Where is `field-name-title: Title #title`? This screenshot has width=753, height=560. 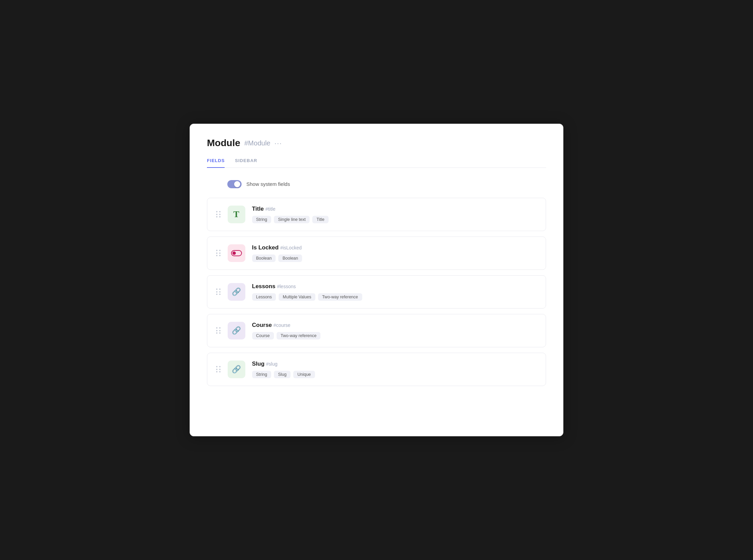 field-name-title: Title #title is located at coordinates (395, 209).